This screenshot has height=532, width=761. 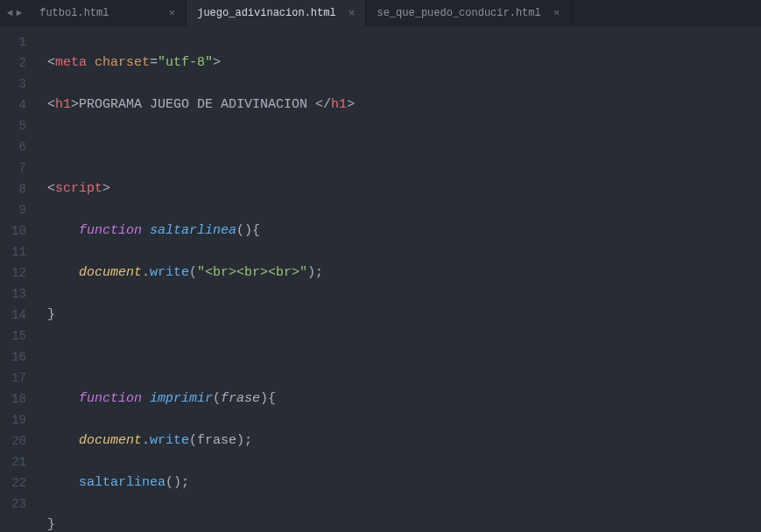 What do you see at coordinates (13, 210) in the screenshot?
I see `line-number: 9` at bounding box center [13, 210].